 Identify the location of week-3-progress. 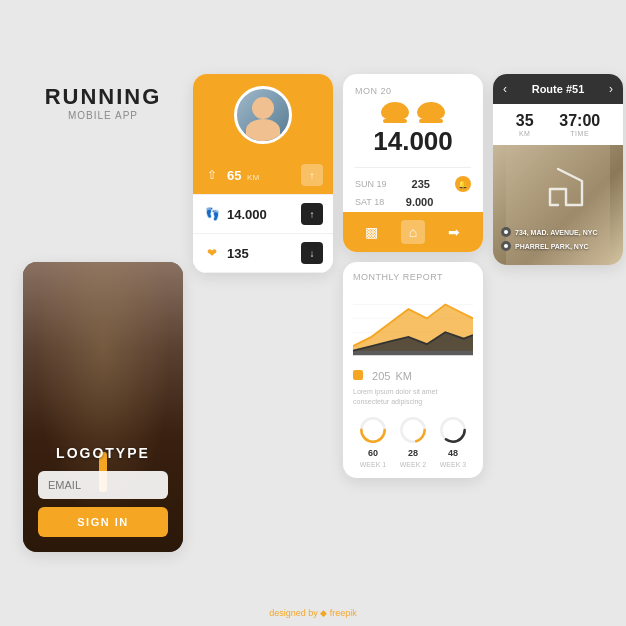
(453, 430).